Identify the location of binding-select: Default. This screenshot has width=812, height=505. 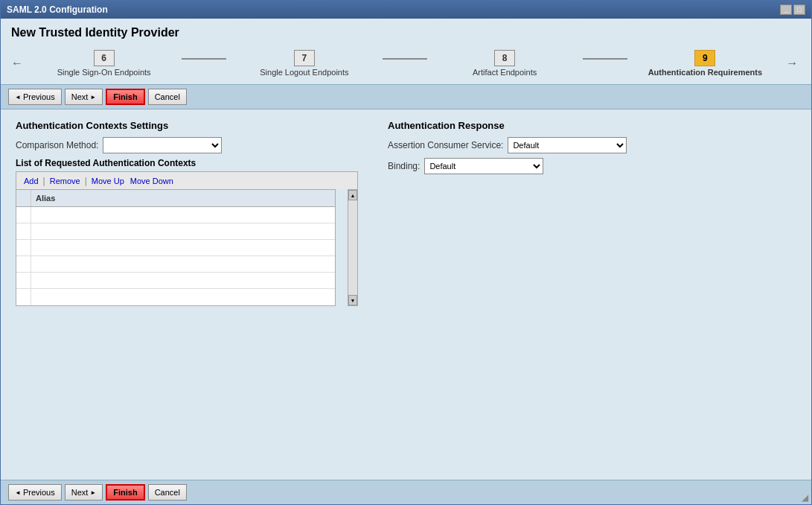
(484, 166).